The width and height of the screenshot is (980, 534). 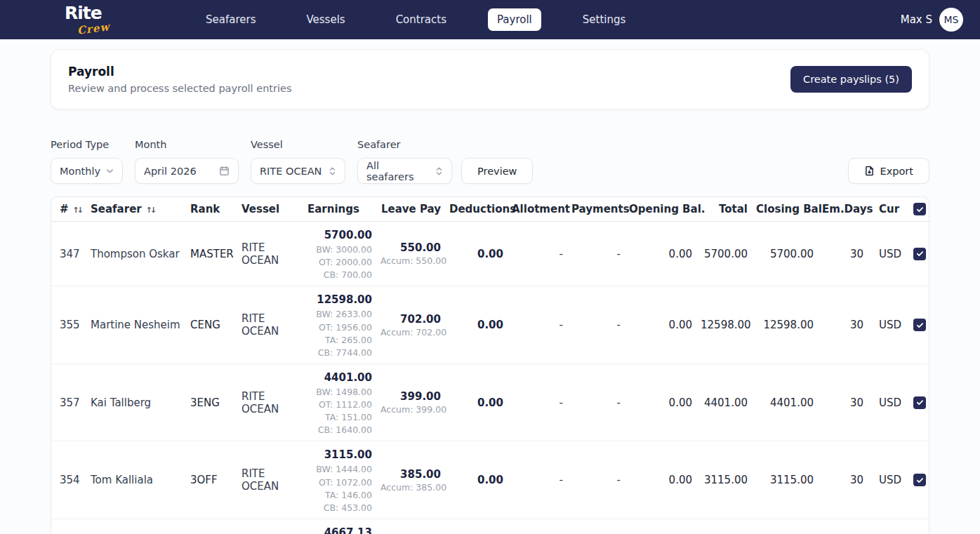 What do you see at coordinates (404, 171) in the screenshot?
I see `seafarer-select: All seafarers` at bounding box center [404, 171].